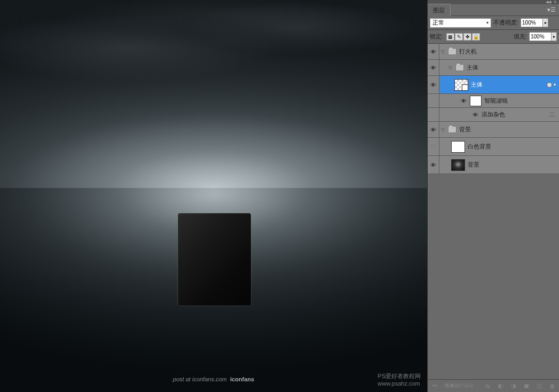  Describe the element at coordinates (493, 130) in the screenshot. I see `layer-group-background: 👁 ▽ 背景` at that location.